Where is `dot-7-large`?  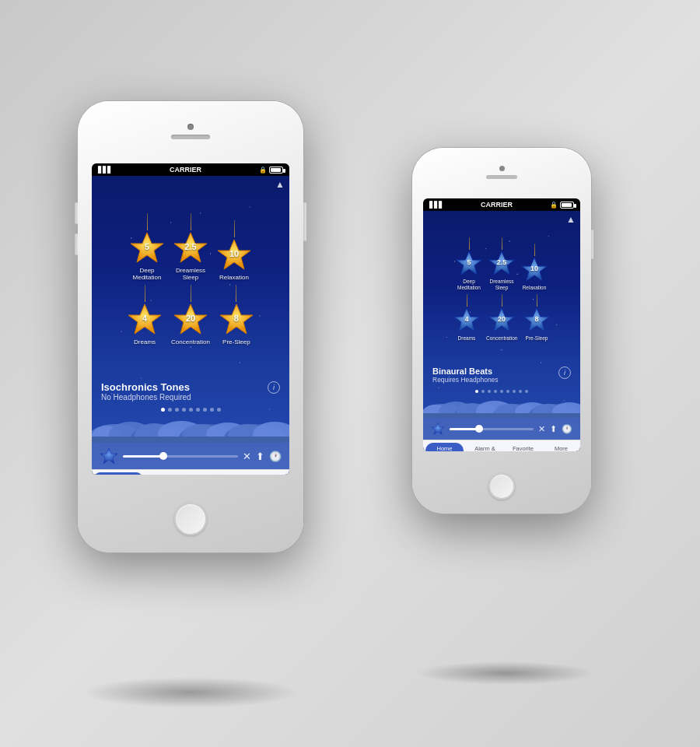 dot-7-large is located at coordinates (212, 409).